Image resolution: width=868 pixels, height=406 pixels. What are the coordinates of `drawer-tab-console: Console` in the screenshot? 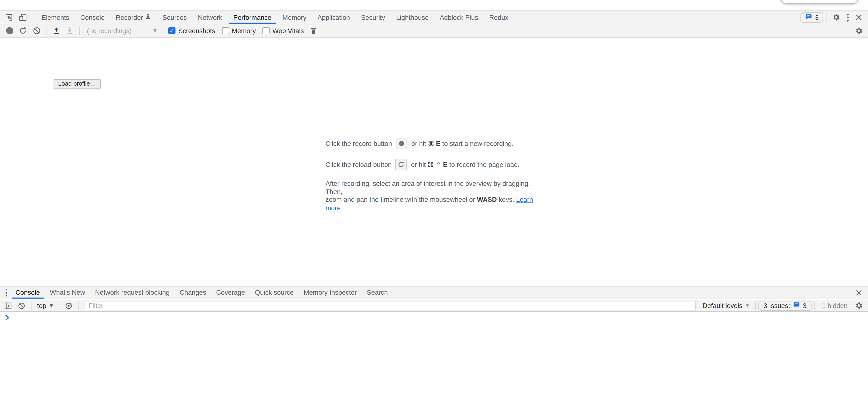 It's located at (28, 293).